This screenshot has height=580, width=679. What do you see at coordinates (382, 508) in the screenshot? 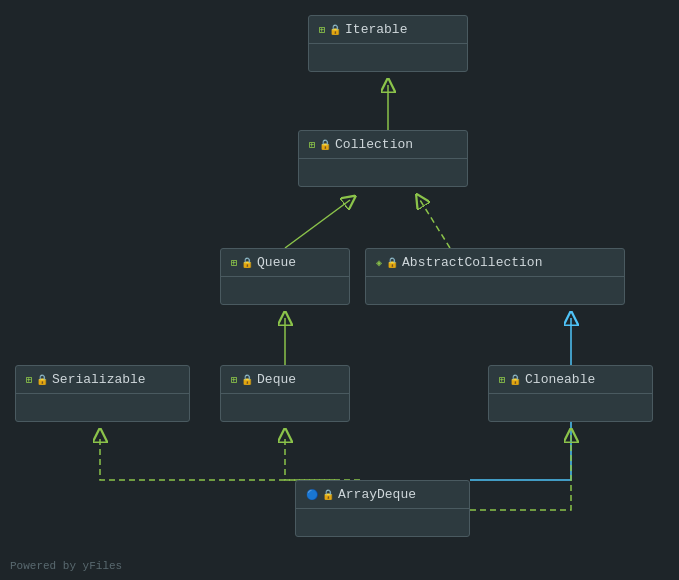
I see `node-arraydeque: 🔵 🔒 ArrayDeque` at bounding box center [382, 508].